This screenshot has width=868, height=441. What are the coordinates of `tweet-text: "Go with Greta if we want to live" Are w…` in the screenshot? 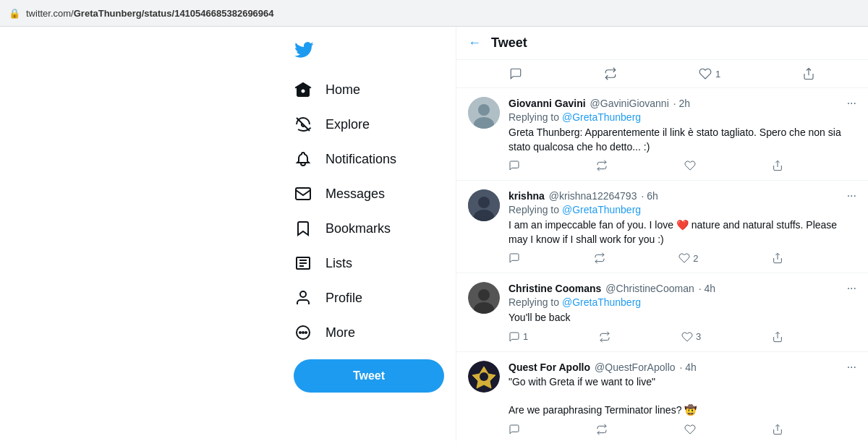 It's located at (683, 396).